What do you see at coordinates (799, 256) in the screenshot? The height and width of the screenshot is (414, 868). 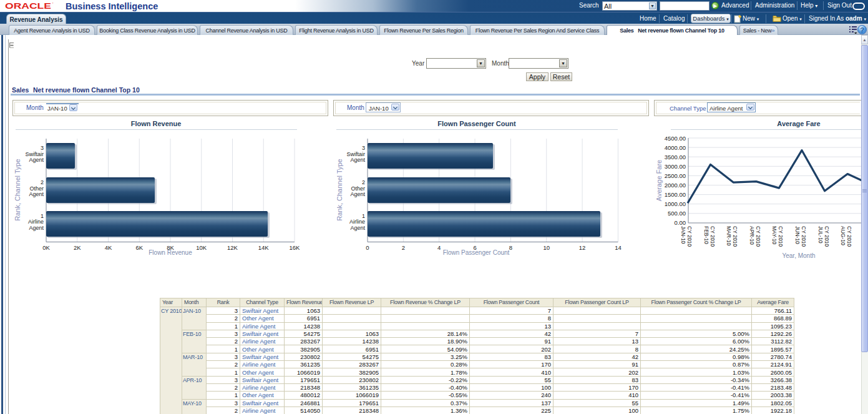 I see `svg-text: Year, Month` at bounding box center [799, 256].